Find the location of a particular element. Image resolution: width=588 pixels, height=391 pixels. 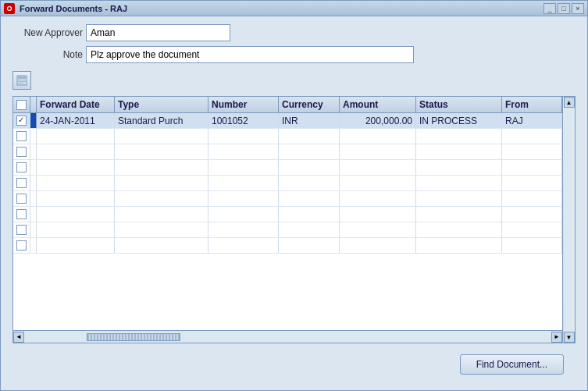

close-button: × is located at coordinates (578, 9).